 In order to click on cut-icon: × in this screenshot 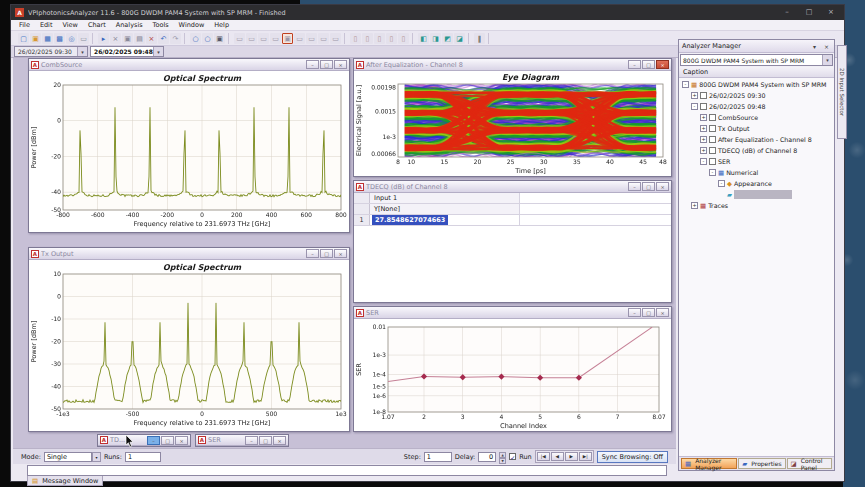, I will do `click(116, 38)`.